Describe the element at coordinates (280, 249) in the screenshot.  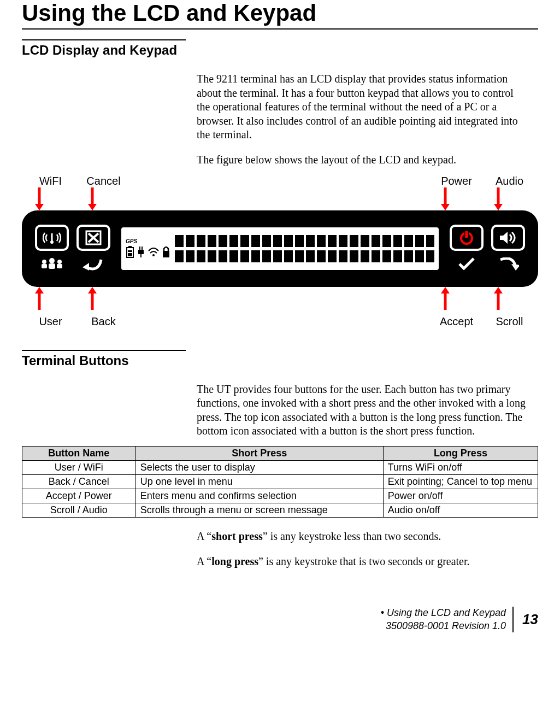
I see `device-panel: GPS` at that location.